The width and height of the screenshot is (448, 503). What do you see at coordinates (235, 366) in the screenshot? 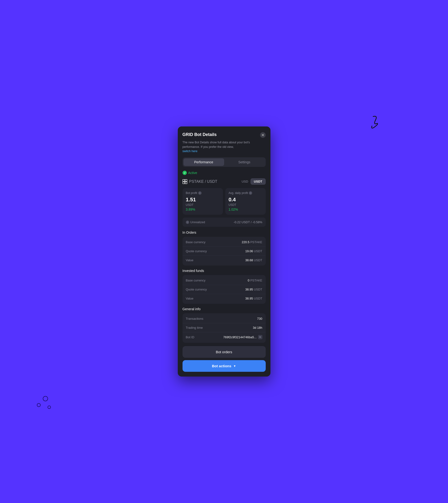
I see `dropdown-arrow-icon: ▼` at bounding box center [235, 366].